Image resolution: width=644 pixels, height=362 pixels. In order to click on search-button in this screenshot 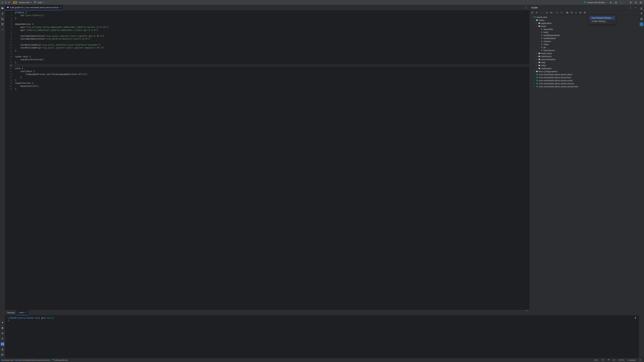, I will do `click(636, 2)`.